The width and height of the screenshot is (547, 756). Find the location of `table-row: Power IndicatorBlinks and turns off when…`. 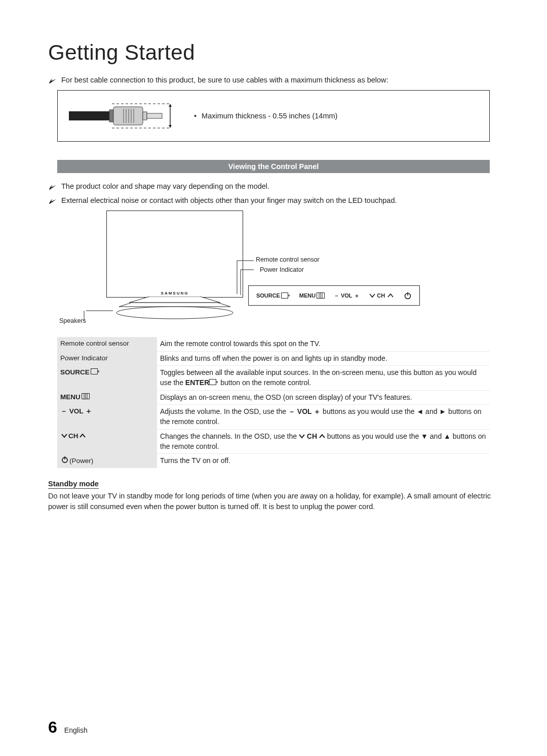

table-row: Power IndicatorBlinks and turns off when… is located at coordinates (274, 358).